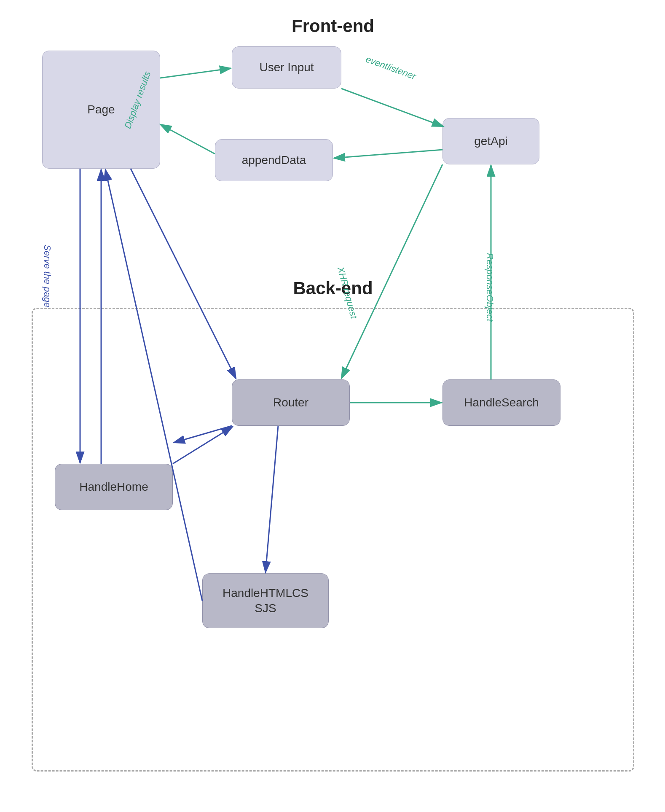  What do you see at coordinates (47, 276) in the screenshot?
I see `label-serve-page: Serve the page` at bounding box center [47, 276].